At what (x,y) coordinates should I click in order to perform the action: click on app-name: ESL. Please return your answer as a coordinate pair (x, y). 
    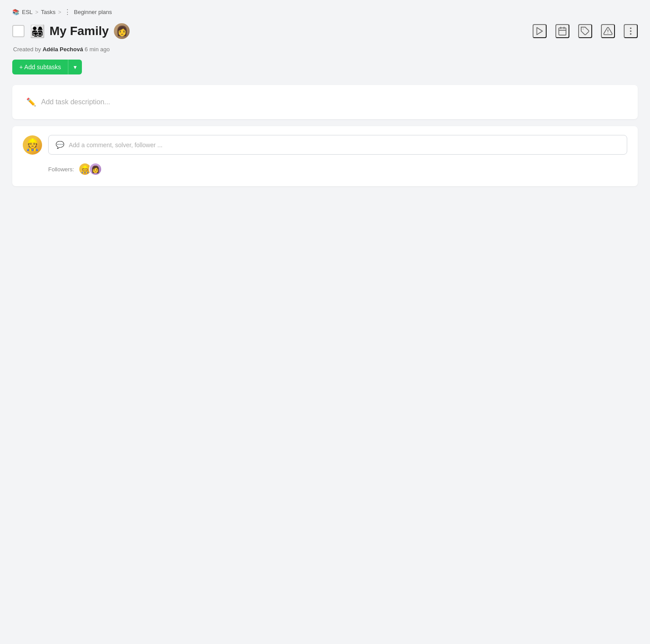
    Looking at the image, I should click on (27, 12).